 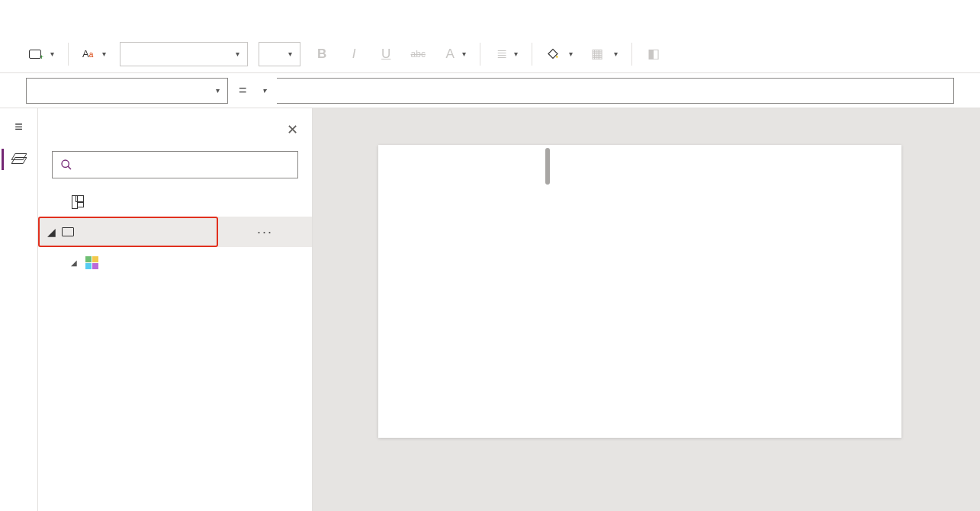 I want to click on tree-node-gallery: ◢, so click(x=175, y=262).